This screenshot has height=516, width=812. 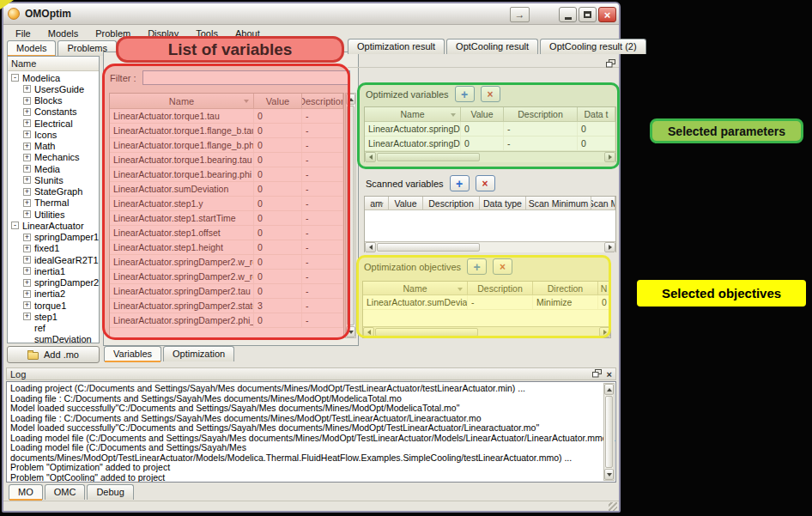 What do you see at coordinates (604, 288) in the screenshot?
I see `column-header: N` at bounding box center [604, 288].